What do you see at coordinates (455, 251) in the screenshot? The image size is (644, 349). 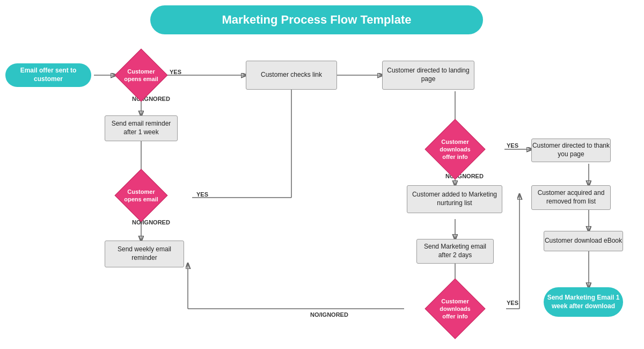 I see `marketing-email-node: Send Marketing email after 2 days` at bounding box center [455, 251].